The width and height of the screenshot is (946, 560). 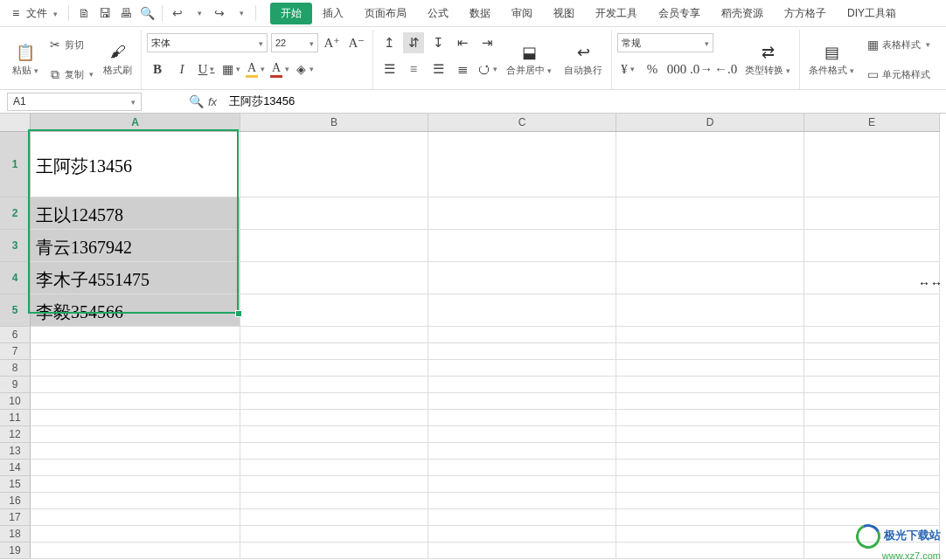 What do you see at coordinates (710, 451) in the screenshot?
I see `cell-D13` at bounding box center [710, 451].